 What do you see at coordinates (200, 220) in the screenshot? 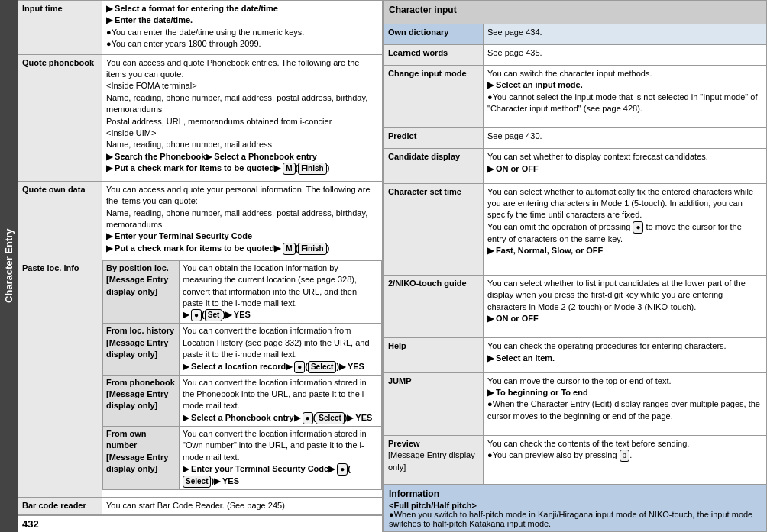
I see `table-row: Quote own data You can access and quote …` at bounding box center [200, 220].